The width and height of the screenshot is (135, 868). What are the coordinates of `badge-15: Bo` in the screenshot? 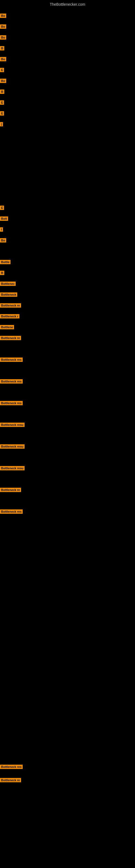 It's located at (3, 241).